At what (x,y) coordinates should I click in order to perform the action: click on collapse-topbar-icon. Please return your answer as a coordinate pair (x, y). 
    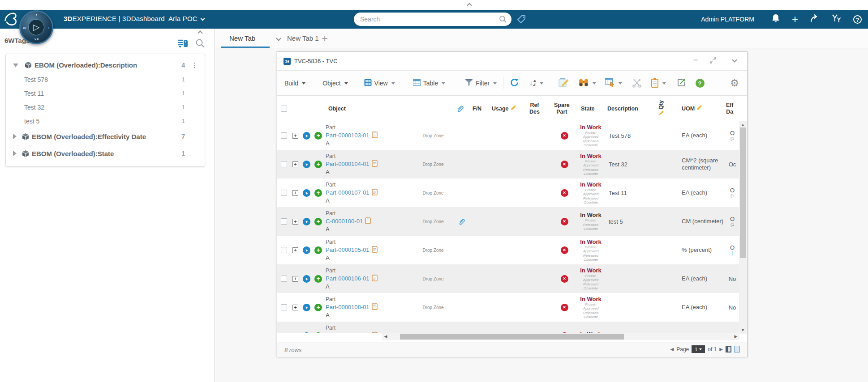
    Looking at the image, I should click on (469, 5).